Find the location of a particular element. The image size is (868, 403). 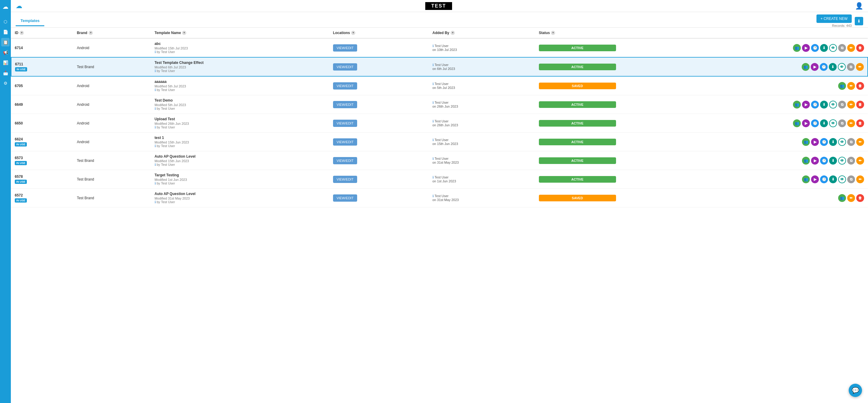

template-name-cell: Auto AP Question Level Modified 31st May… is located at coordinates (240, 198).